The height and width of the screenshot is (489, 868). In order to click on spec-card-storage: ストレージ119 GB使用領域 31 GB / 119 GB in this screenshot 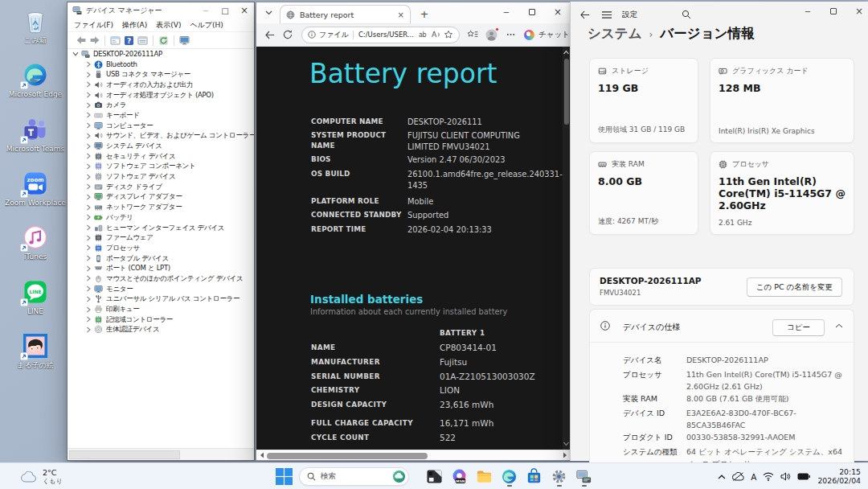, I will do `click(644, 101)`.